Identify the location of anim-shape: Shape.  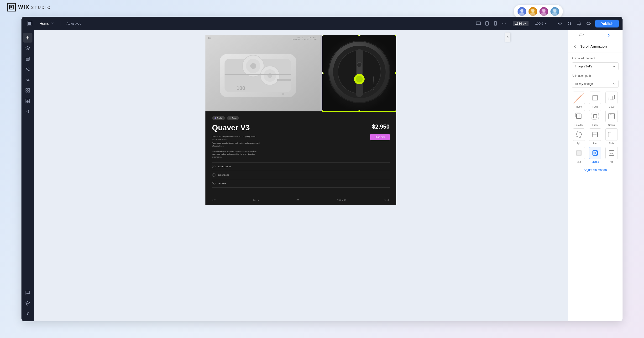
(595, 155).